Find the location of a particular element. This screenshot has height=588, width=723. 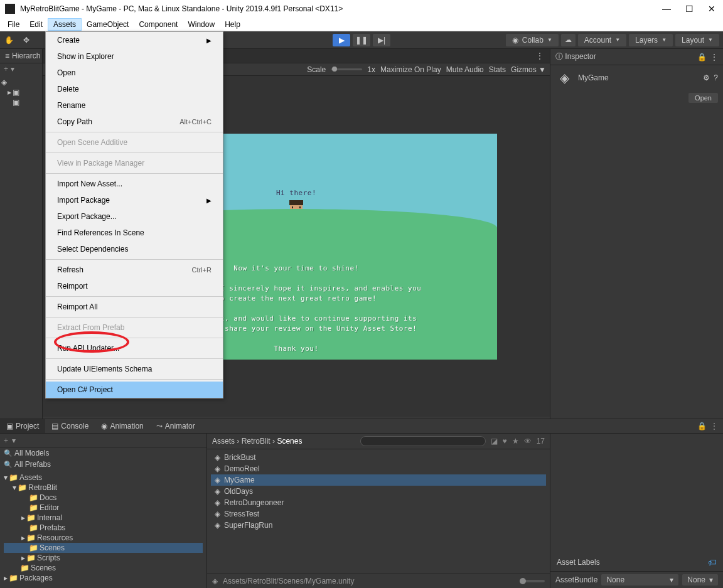

pause-button: ❚❚ is located at coordinates (362, 40).